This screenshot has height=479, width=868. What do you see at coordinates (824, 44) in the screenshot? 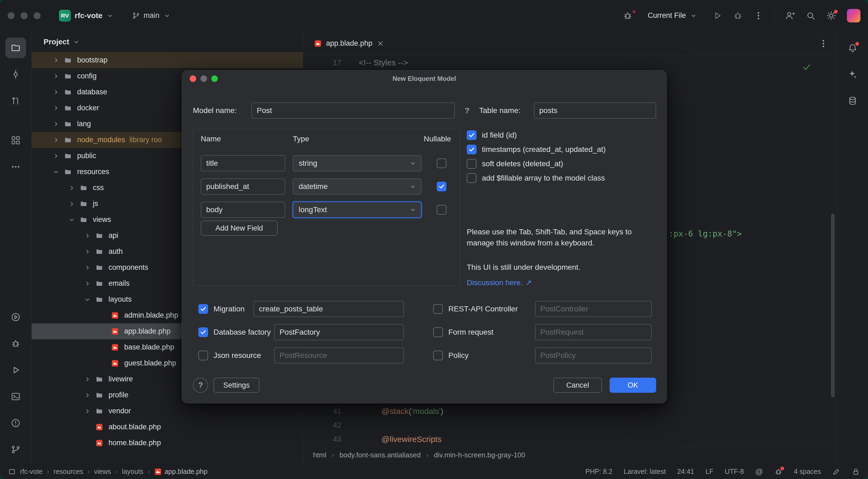
I see `editor-options-kebab-icon` at bounding box center [824, 44].